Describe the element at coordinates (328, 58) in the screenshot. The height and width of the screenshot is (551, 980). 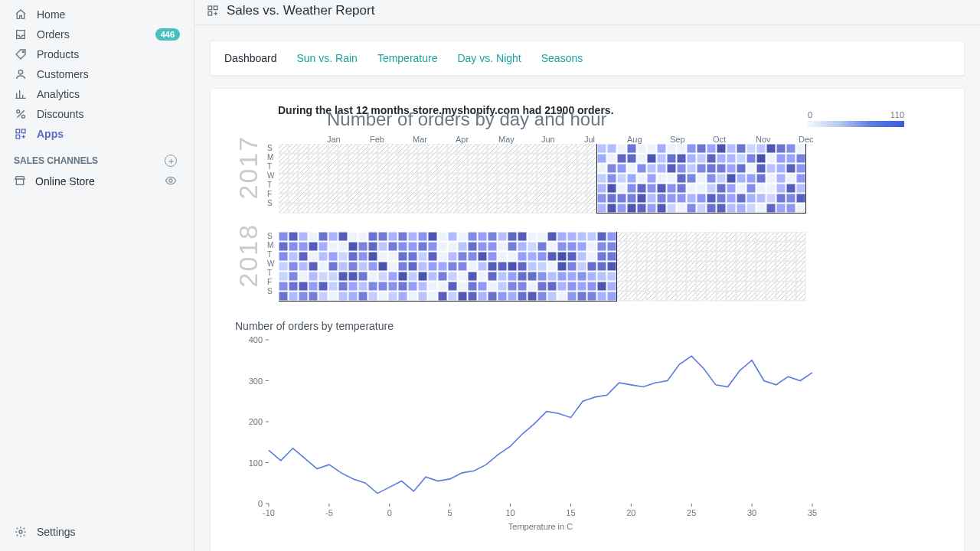
I see `tab-sun-vs-rain: Sun vs. Rain` at that location.